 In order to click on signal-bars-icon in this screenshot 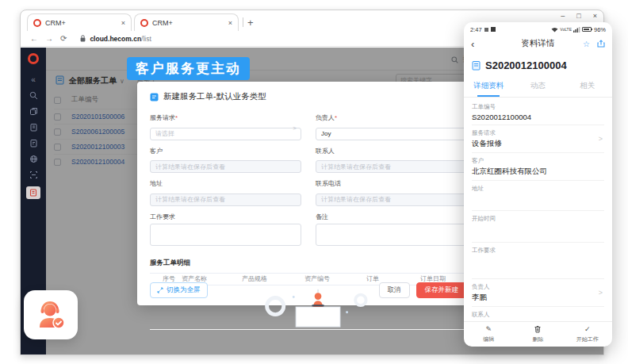, I will do `click(577, 30)`.